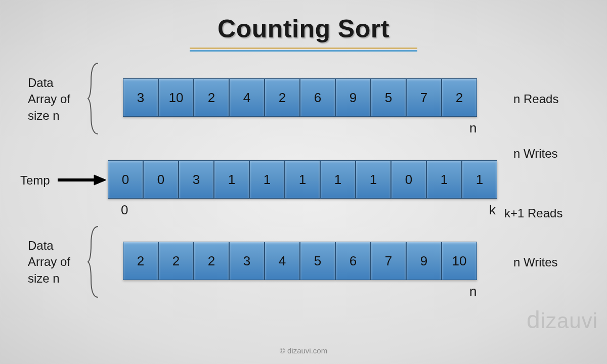  Describe the element at coordinates (49, 262) in the screenshot. I see `output-label: Data Array of size n` at that location.